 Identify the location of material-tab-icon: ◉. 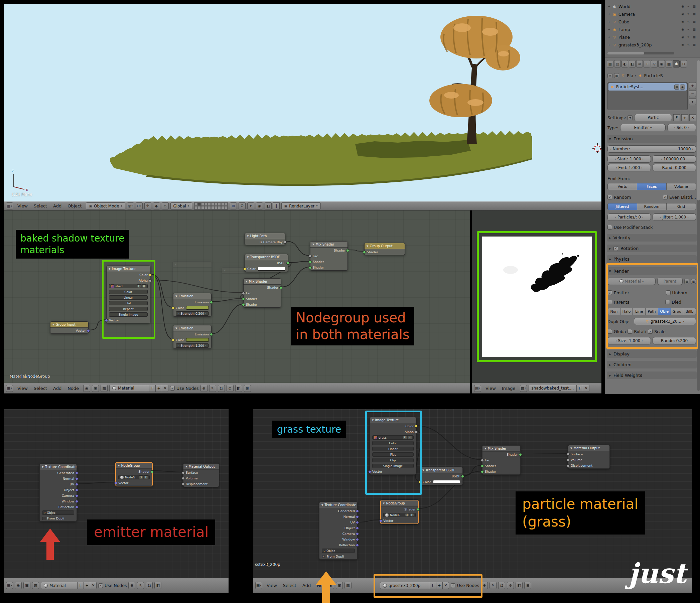
(661, 64).